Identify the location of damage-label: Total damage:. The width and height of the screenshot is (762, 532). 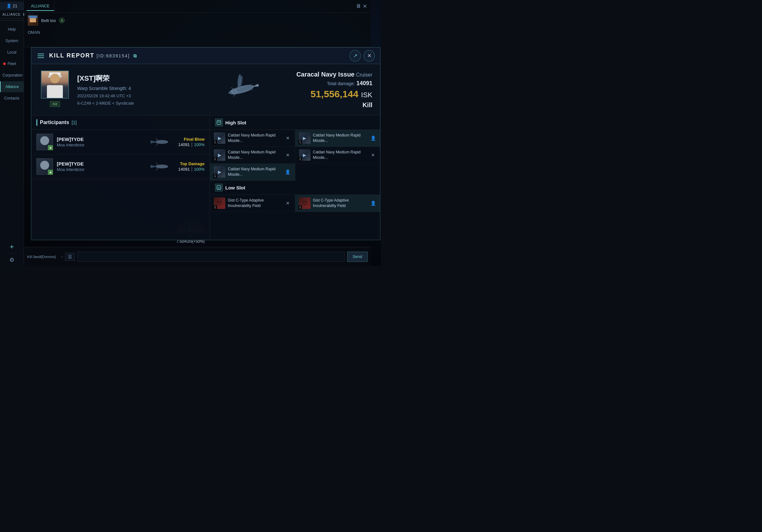
(341, 84).